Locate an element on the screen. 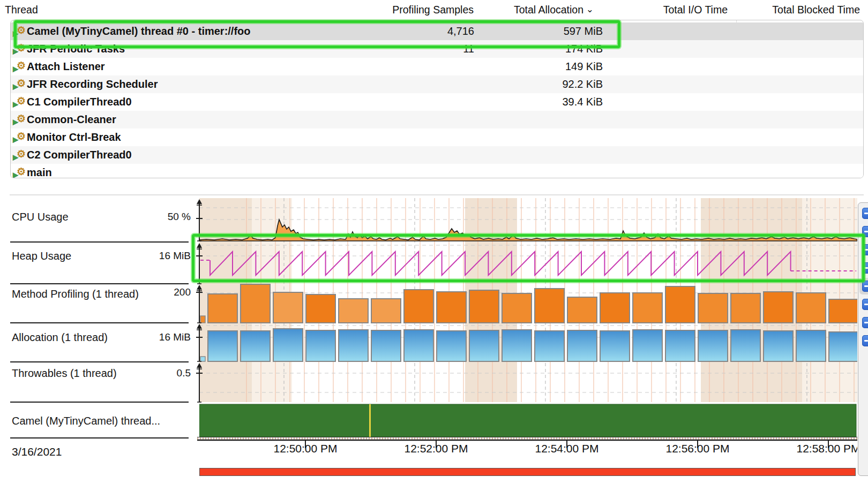  lane-label-method-profiling: Method Profiling (1 thread) is located at coordinates (75, 294).